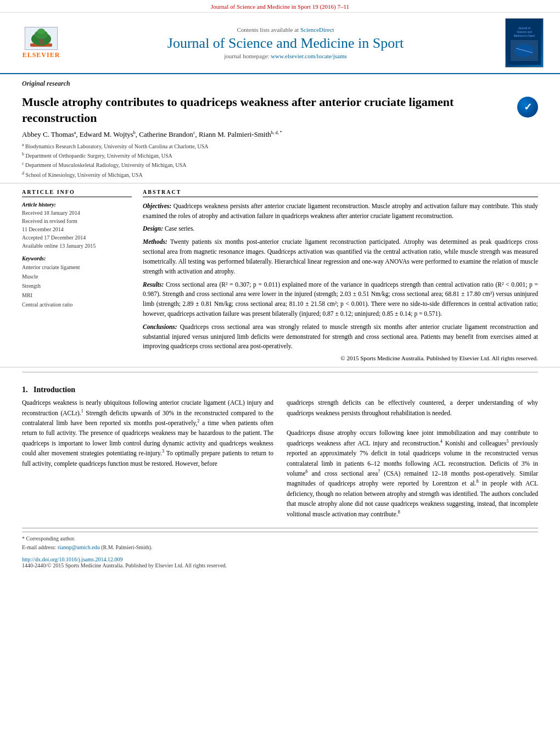 The height and width of the screenshot is (742, 560). What do you see at coordinates (77, 258) in the screenshot?
I see `keywords-label: Keywords:` at bounding box center [77, 258].